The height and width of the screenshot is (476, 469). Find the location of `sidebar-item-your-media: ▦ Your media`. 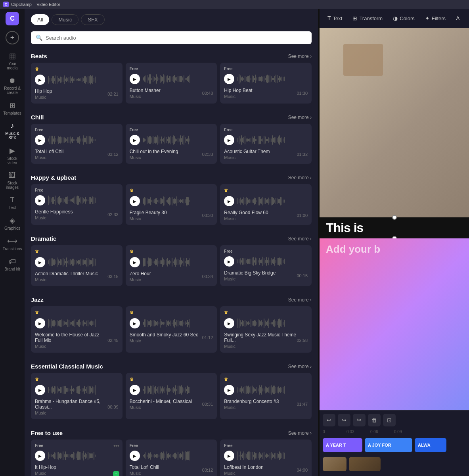

sidebar-item-your-media: ▦ Your media is located at coordinates (12, 61).